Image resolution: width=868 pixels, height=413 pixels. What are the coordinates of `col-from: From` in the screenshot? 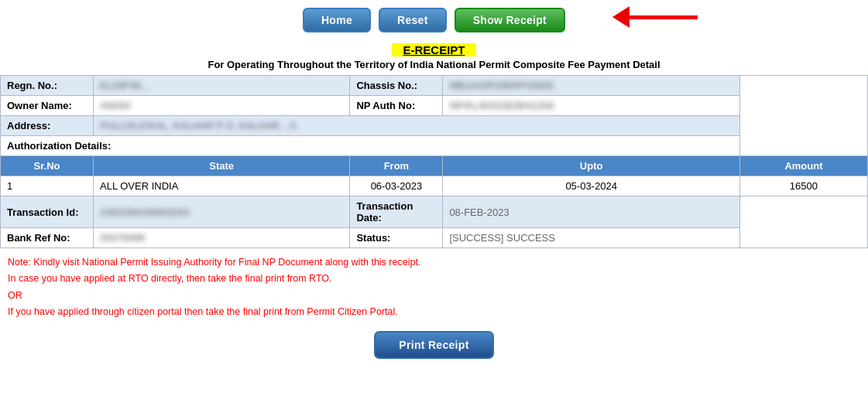 It's located at (396, 166).